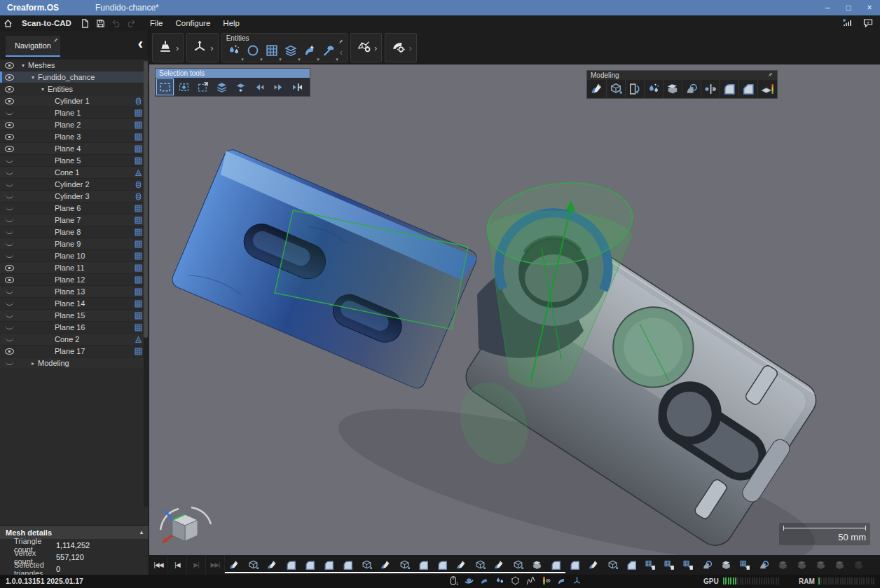  What do you see at coordinates (516, 582) in the screenshot?
I see `bounding-cage-icon` at bounding box center [516, 582].